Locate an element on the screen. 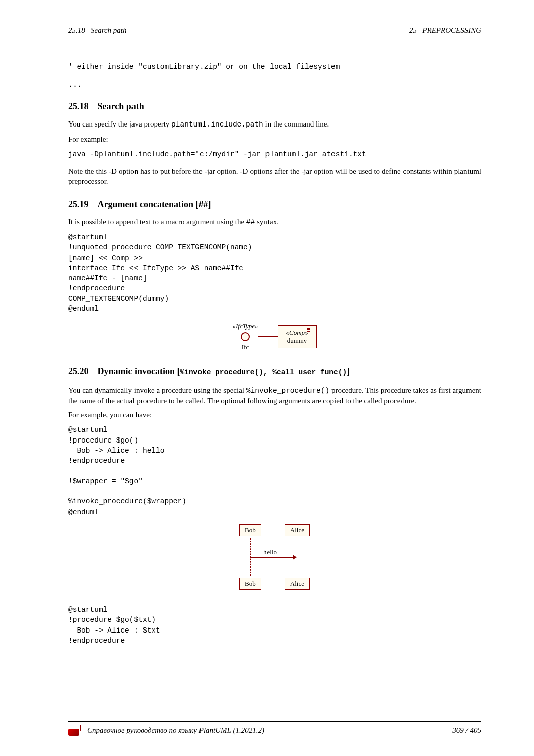 The width and height of the screenshot is (534, 756). component-box: «Comp» dummy is located at coordinates (297, 337).